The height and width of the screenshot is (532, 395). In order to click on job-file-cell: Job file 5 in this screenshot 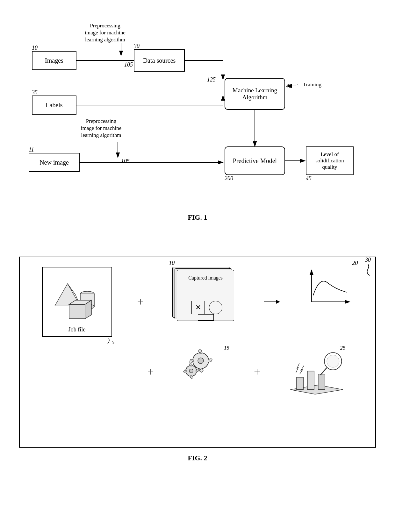, I will do `click(77, 302)`.